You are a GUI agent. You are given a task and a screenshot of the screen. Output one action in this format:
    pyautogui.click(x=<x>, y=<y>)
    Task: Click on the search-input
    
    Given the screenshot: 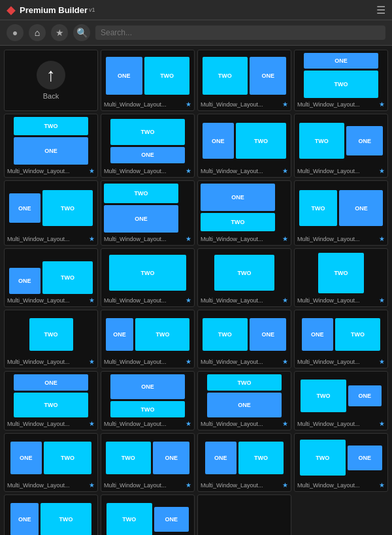 What is the action you would take?
    pyautogui.click(x=240, y=33)
    